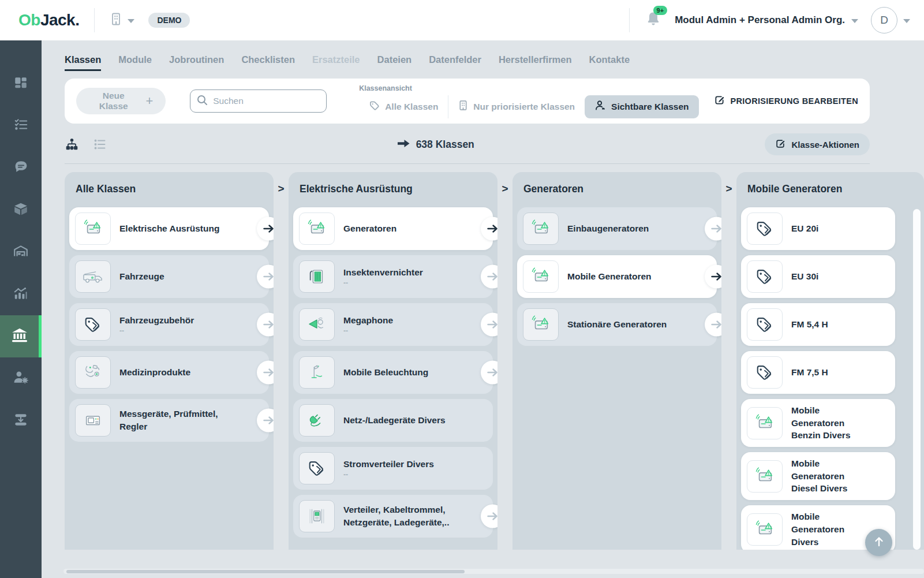 The image size is (924, 578). What do you see at coordinates (653, 20) in the screenshot?
I see `notifications-button: 9+` at bounding box center [653, 20].